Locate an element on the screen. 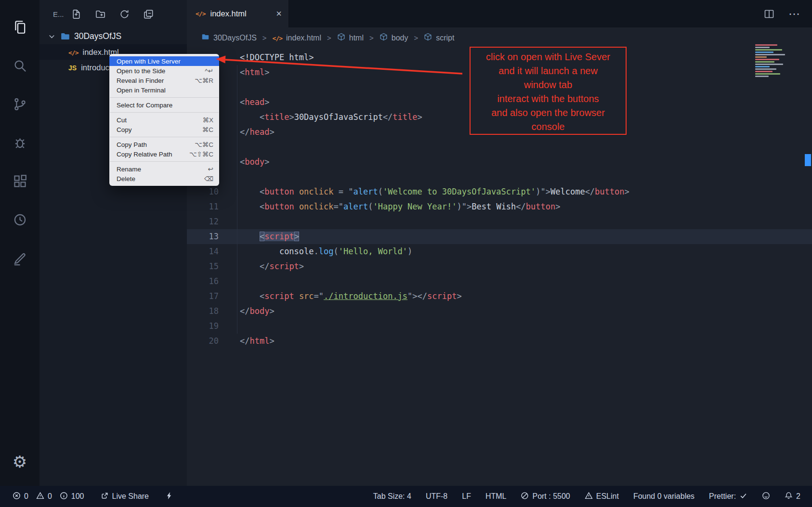  collapse-all-icon is located at coordinates (148, 14).